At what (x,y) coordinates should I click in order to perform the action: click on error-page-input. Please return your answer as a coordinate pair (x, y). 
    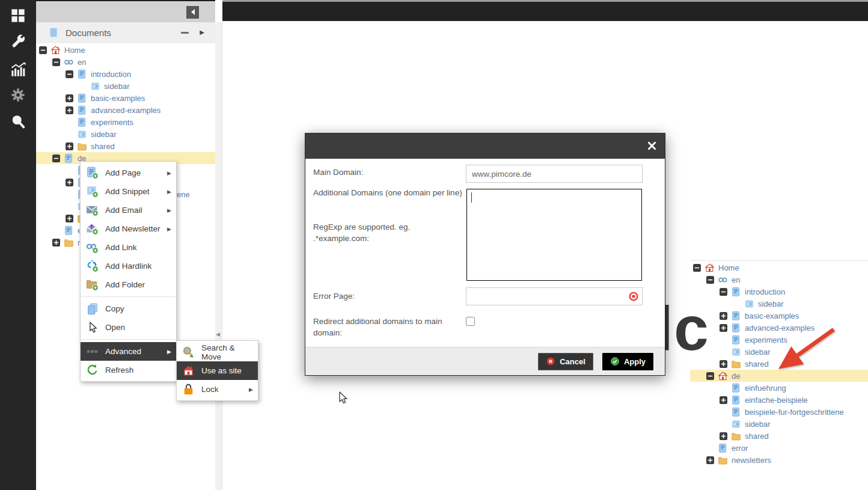
    Looking at the image, I should click on (554, 296).